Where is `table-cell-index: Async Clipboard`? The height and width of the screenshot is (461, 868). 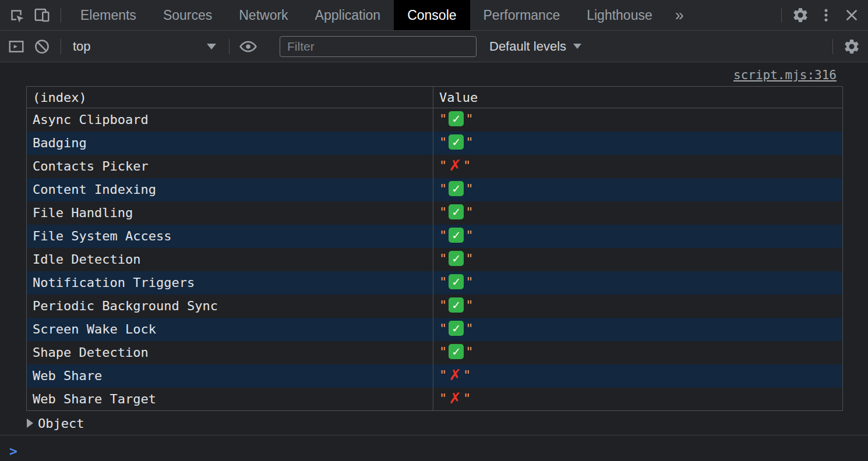 table-cell-index: Async Clipboard is located at coordinates (230, 120).